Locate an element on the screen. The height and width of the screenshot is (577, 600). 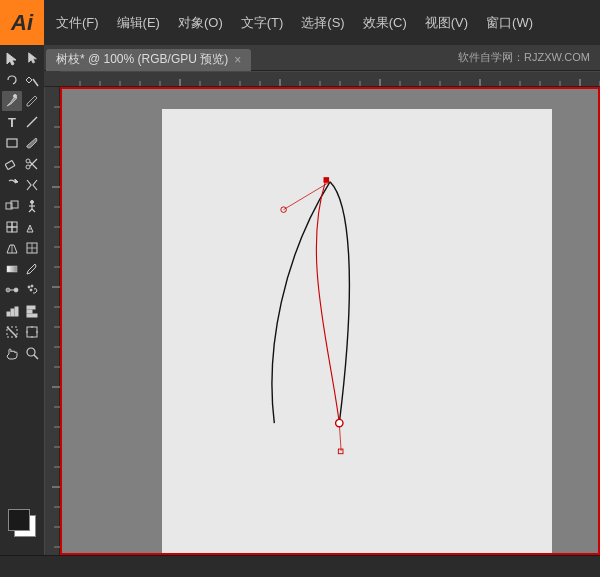
ruler-vertical is located at coordinates (52, 321).